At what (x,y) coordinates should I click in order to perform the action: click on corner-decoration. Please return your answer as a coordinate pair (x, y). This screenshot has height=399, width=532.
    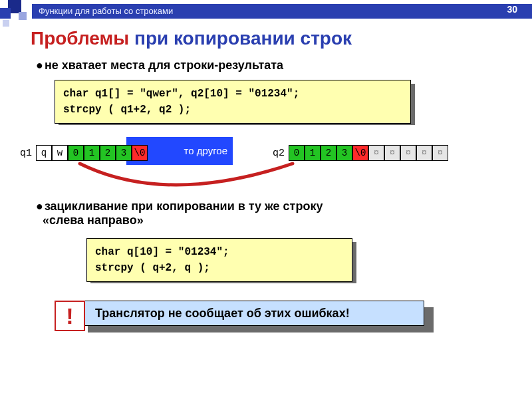
    Looking at the image, I should click on (15, 15).